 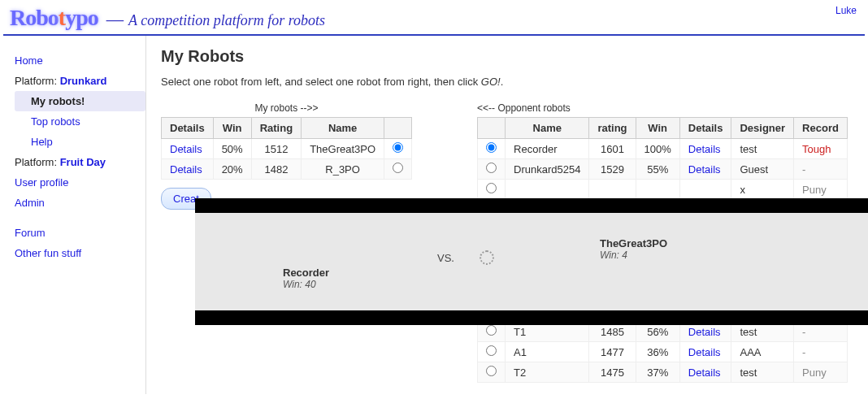 What do you see at coordinates (286, 108) in the screenshot?
I see `my-robots-caption: My robots -->>` at bounding box center [286, 108].